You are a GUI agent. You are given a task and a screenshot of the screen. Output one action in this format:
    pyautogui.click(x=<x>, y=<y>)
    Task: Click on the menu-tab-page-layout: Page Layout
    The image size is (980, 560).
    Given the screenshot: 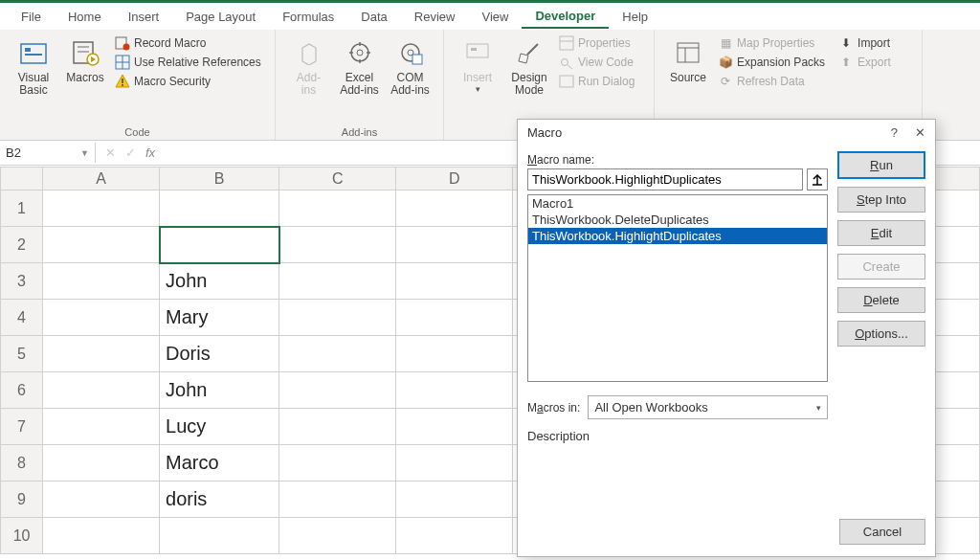 What is the action you would take?
    pyautogui.click(x=220, y=17)
    